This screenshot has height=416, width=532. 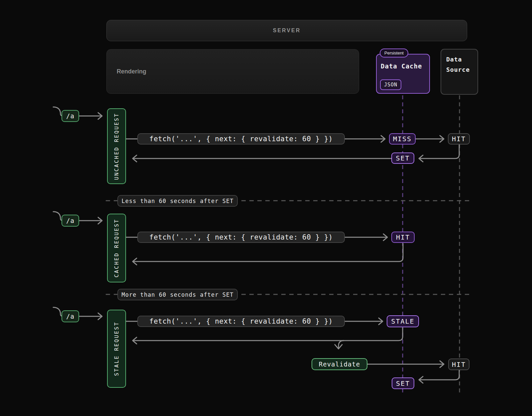 What do you see at coordinates (70, 221) in the screenshot?
I see `route-badge-row2: /a` at bounding box center [70, 221].